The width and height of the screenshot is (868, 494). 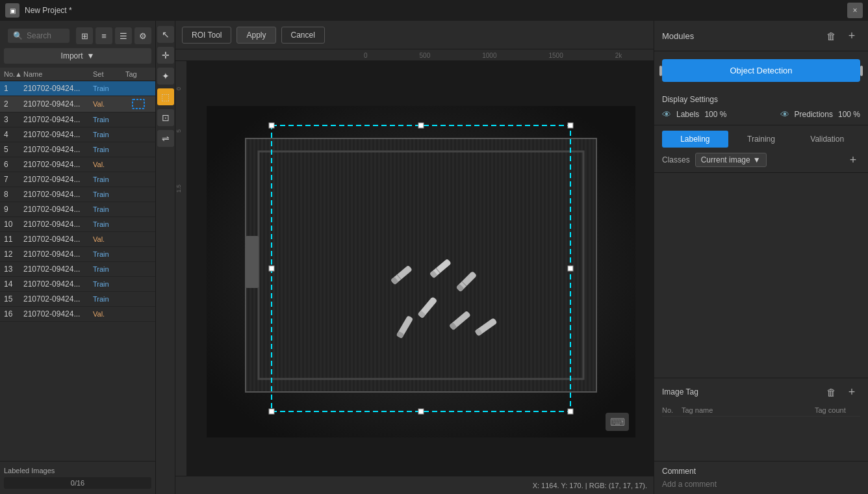 What do you see at coordinates (761, 70) in the screenshot?
I see `object-detection-button: Object Detection` at bounding box center [761, 70].